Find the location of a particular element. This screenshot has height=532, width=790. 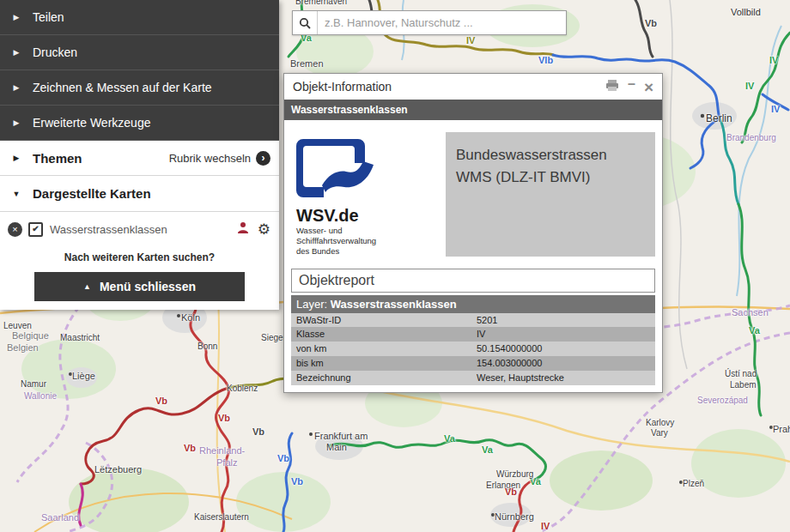

map-label: Saarland is located at coordinates (60, 517).